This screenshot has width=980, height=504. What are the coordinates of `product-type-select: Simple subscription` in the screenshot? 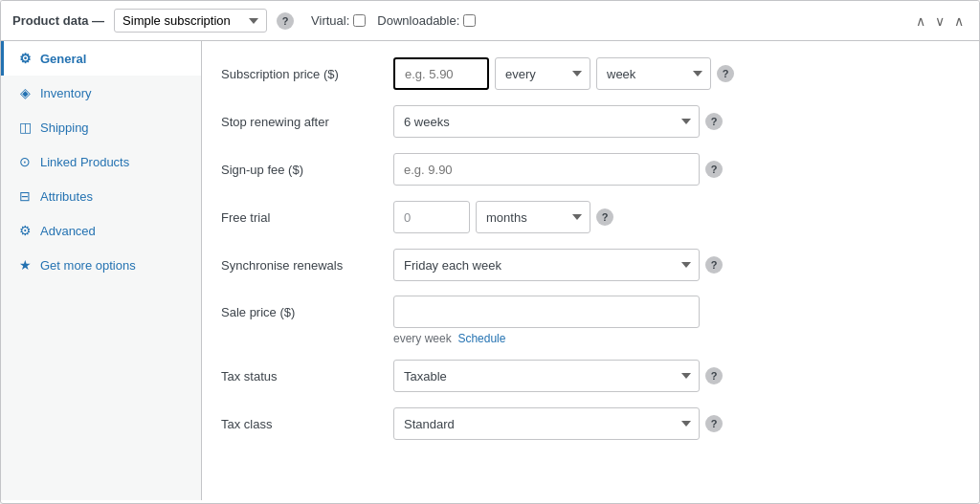 It's located at (190, 21).